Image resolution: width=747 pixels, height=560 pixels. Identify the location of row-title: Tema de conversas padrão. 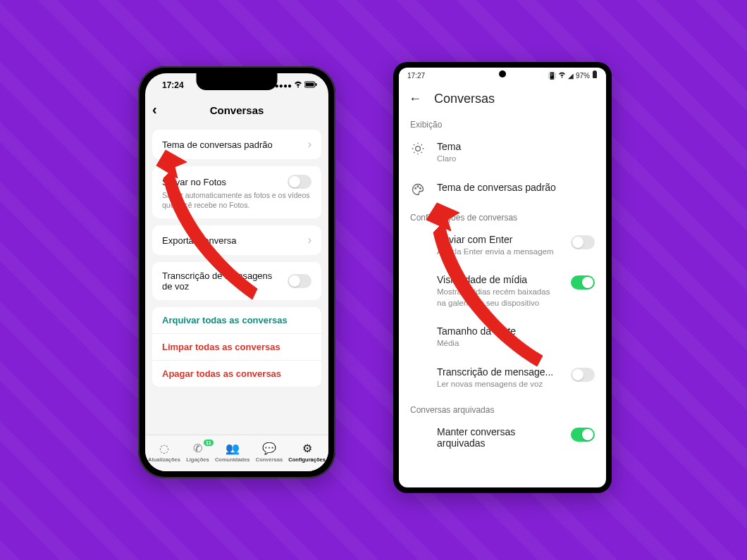
(516, 187).